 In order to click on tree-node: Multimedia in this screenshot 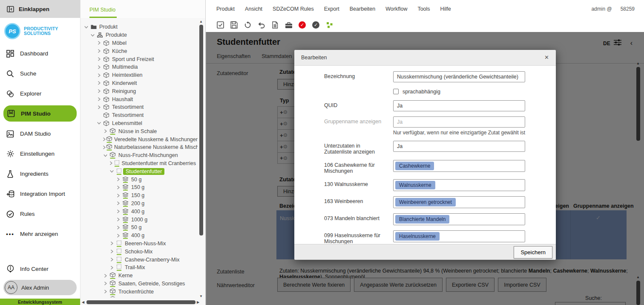, I will do `click(139, 67)`.